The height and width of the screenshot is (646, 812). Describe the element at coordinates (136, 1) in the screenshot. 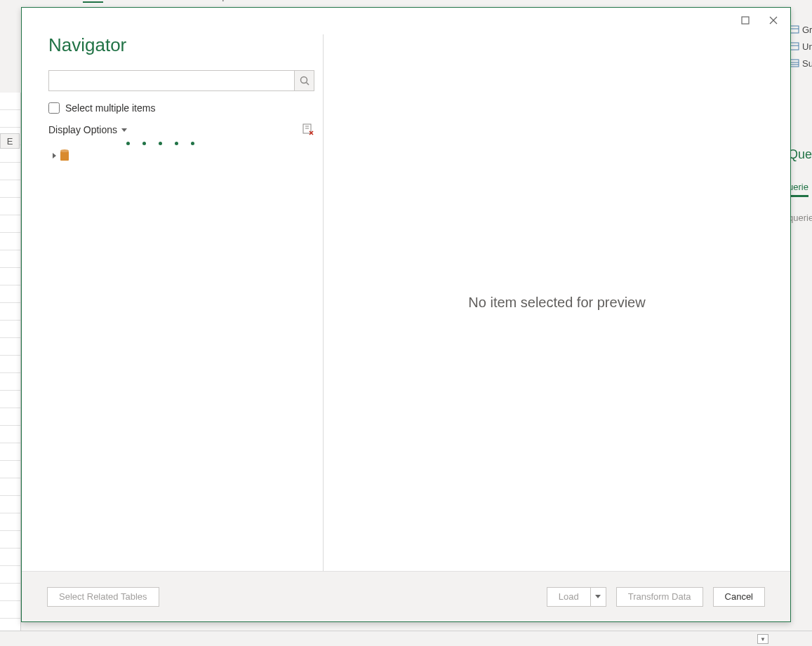

I see `ribbon-tab: Review` at that location.